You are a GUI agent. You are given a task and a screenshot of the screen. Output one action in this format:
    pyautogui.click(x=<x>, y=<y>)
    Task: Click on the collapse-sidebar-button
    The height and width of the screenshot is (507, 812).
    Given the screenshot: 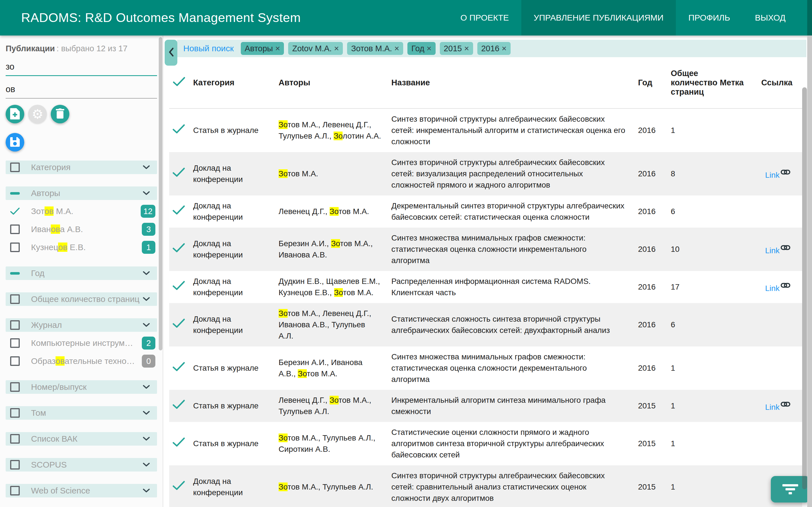 What is the action you would take?
    pyautogui.click(x=171, y=53)
    